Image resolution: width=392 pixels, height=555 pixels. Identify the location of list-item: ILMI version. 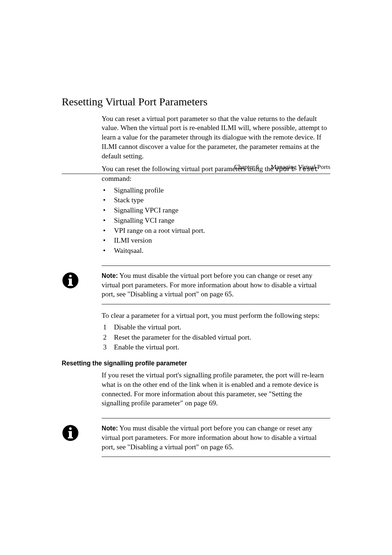
(216, 240).